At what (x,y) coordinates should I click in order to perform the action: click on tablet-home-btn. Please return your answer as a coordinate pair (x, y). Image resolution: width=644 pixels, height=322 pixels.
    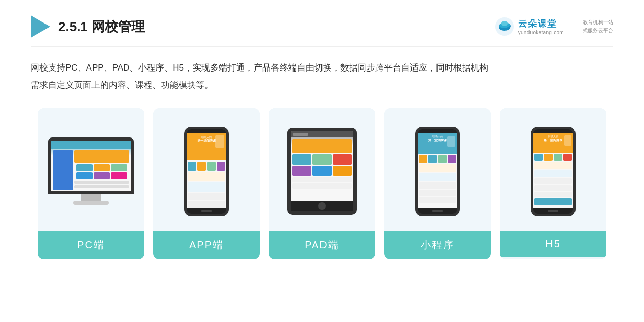
    Looking at the image, I should click on (322, 206).